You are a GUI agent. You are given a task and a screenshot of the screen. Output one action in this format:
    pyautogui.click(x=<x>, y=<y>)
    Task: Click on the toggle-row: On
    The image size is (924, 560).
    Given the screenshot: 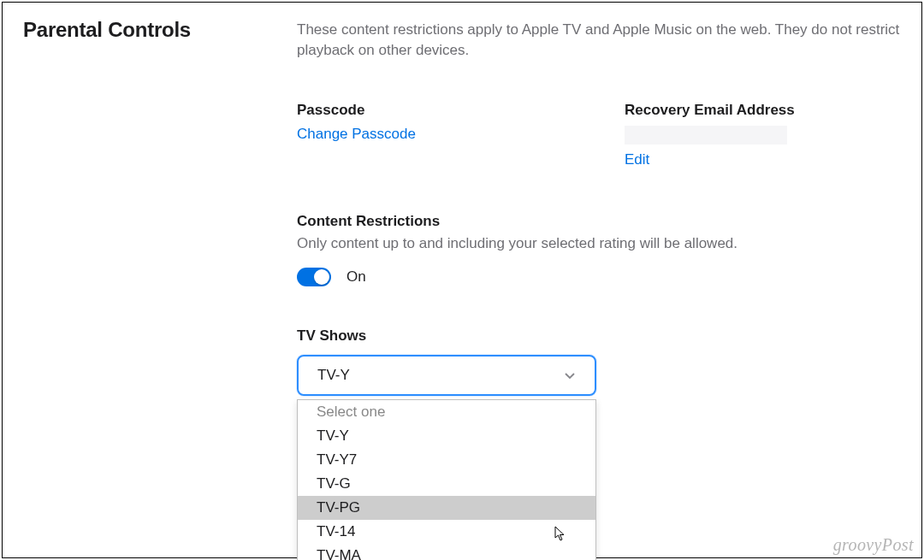 What is the action you would take?
    pyautogui.click(x=599, y=277)
    